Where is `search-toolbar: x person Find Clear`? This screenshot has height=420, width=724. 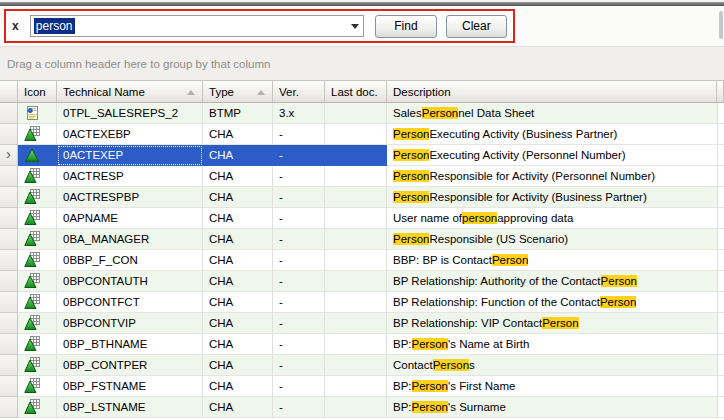
search-toolbar: x person Find Clear is located at coordinates (362, 26).